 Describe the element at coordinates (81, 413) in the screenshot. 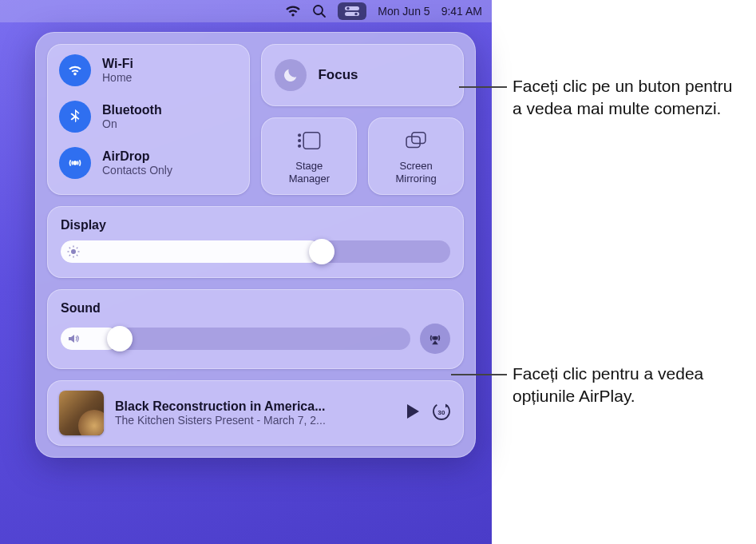

I see `album-art` at that location.